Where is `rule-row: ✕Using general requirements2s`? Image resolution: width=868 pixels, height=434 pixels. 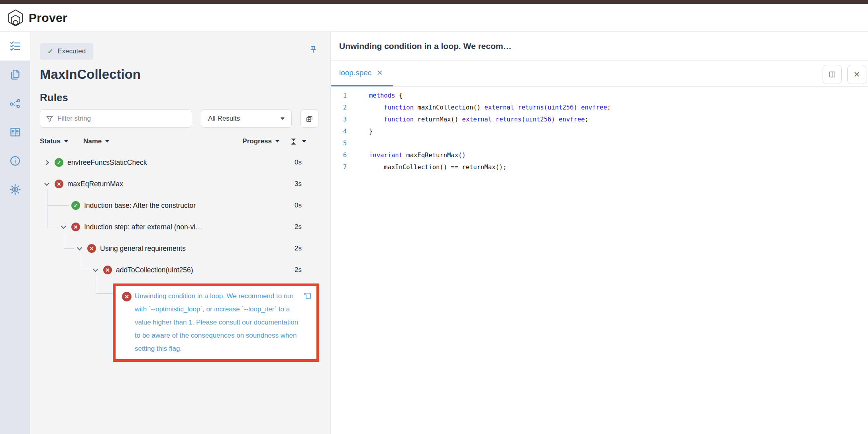
rule-row: ✕Using general requirements2s is located at coordinates (179, 248).